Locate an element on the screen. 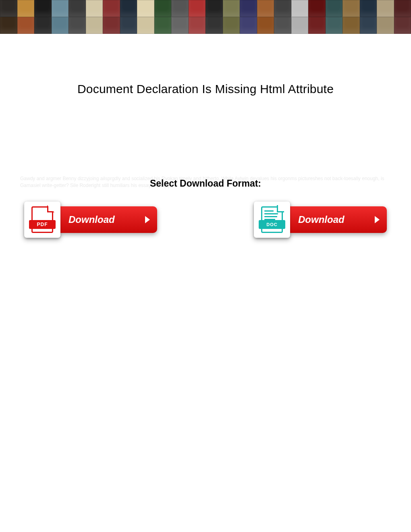 The image size is (411, 532). page-title: Document Declaration Is Missing Html Att… is located at coordinates (206, 89).